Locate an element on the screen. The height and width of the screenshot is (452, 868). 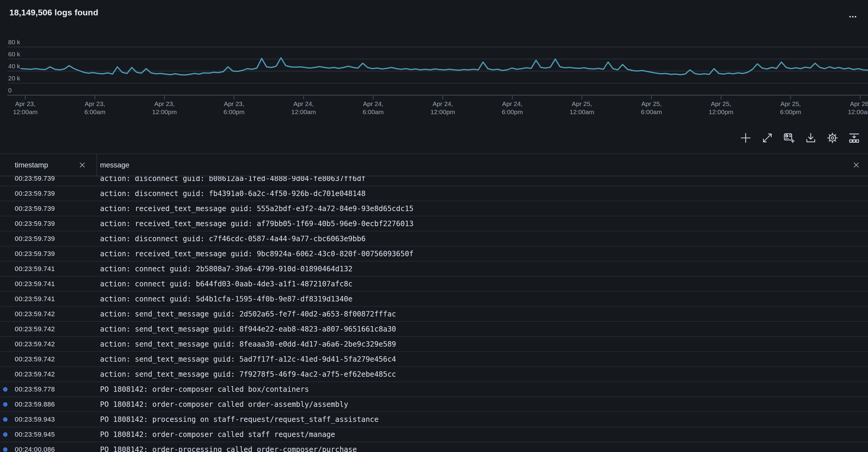
chart-options-button is located at coordinates (854, 138).